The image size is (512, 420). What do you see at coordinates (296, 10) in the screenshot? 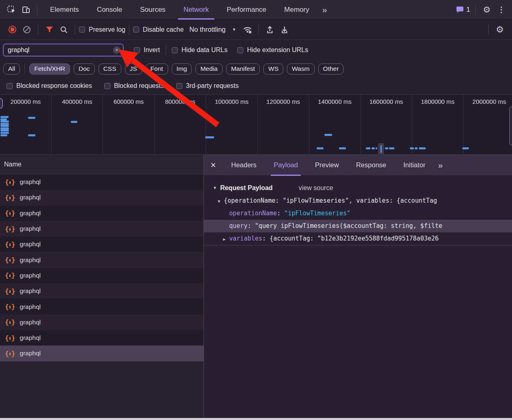
I see `main-tab: Memory` at bounding box center [296, 10].